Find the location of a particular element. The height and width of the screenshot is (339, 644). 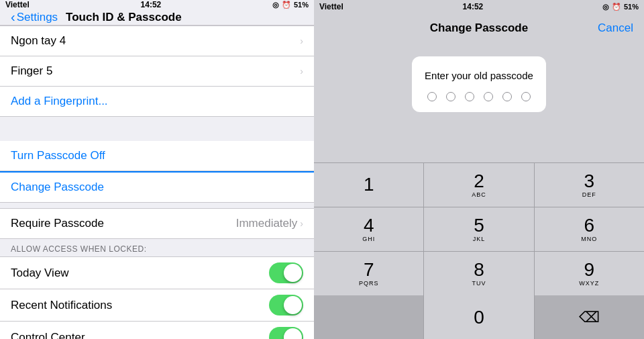

numpad-key-7-number: 7 is located at coordinates (369, 270).